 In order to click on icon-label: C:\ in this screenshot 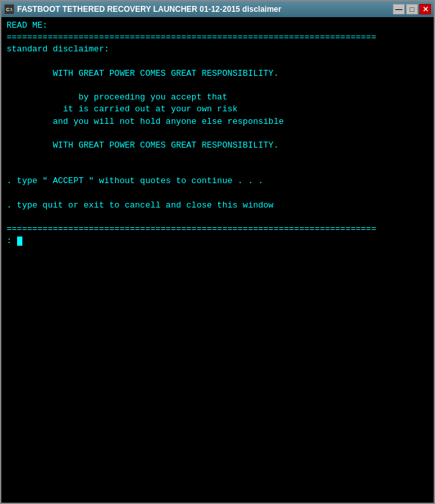, I will do `click(9, 9)`.